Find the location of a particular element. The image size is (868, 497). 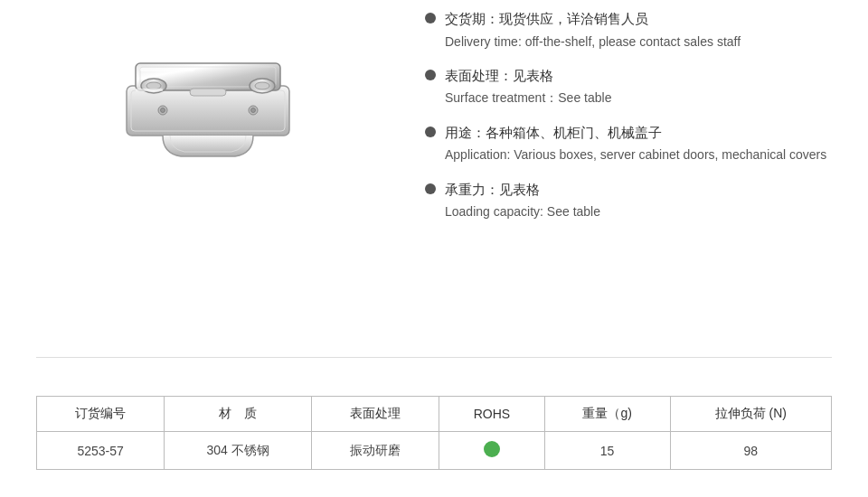

spec-delivery-english: Delivery time: off-the-shelf, please con… is located at coordinates (593, 42).